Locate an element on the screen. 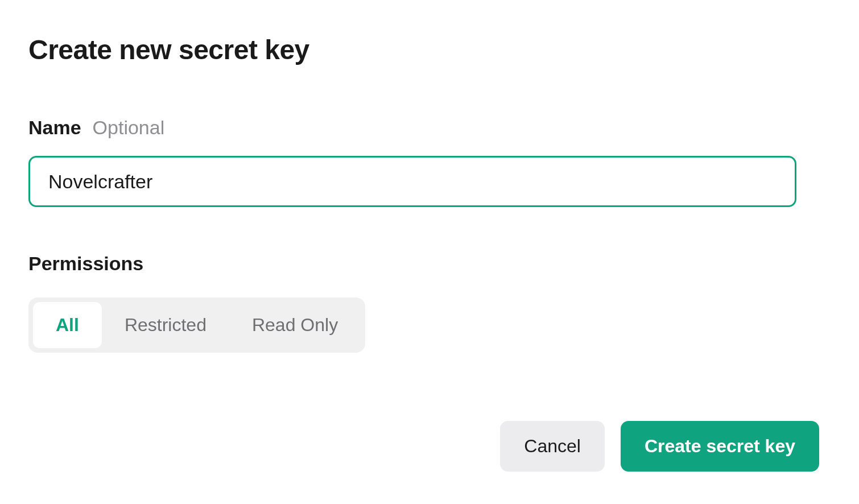  name-input is located at coordinates (412, 181).